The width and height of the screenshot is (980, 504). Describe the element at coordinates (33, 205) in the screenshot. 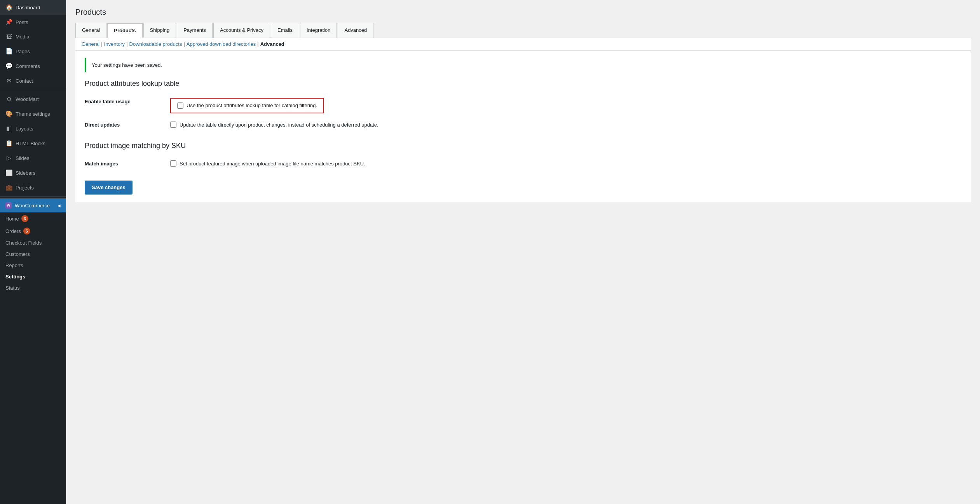

I see `sidebar-item-woocommerce: W WooCommerce ◀` at that location.